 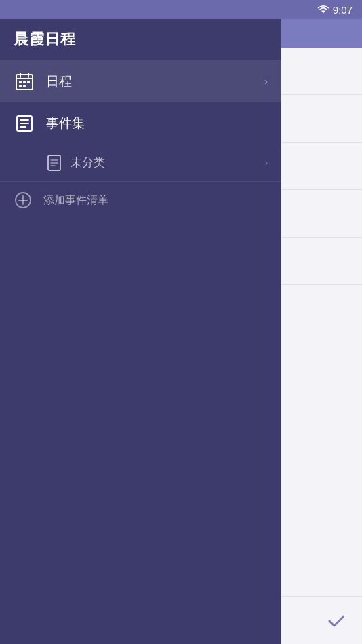 What do you see at coordinates (266, 163) in the screenshot?
I see `unclassified-arrow: ›` at bounding box center [266, 163].